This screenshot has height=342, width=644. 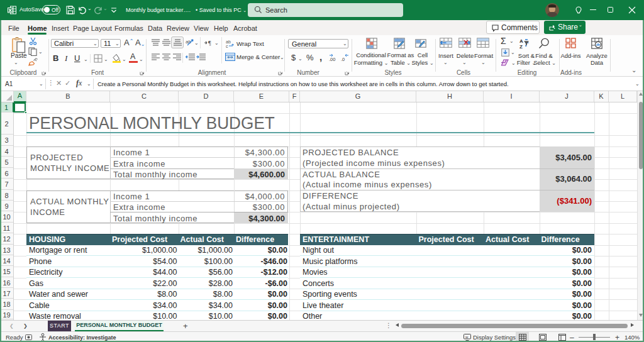 I want to click on svg-text: A, so click(x=521, y=41).